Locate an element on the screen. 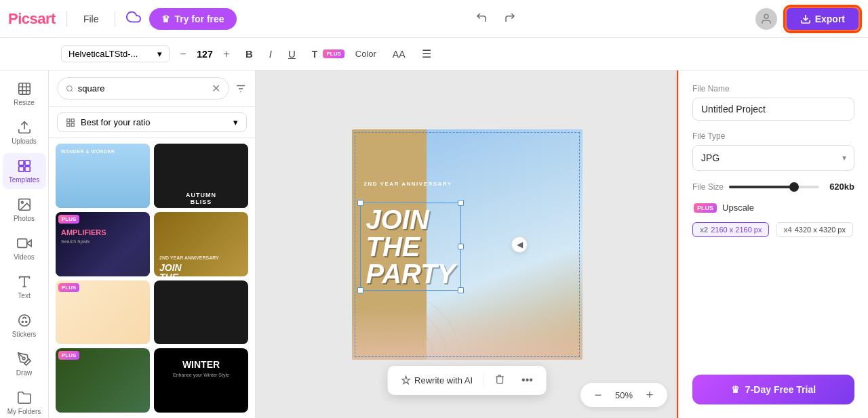 Image resolution: width=868 pixels, height=418 pixels. try-free-button: ♛ Try for free is located at coordinates (193, 19).